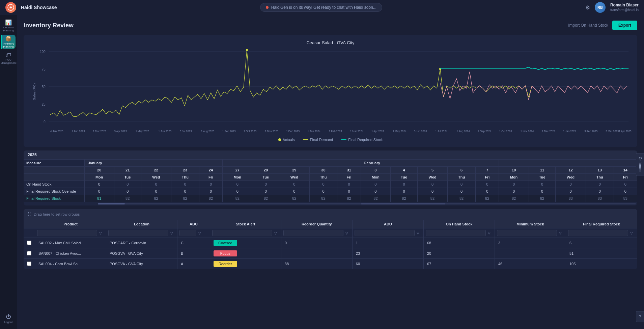  Describe the element at coordinates (29, 264) in the screenshot. I see `row3-checkbox` at that location.